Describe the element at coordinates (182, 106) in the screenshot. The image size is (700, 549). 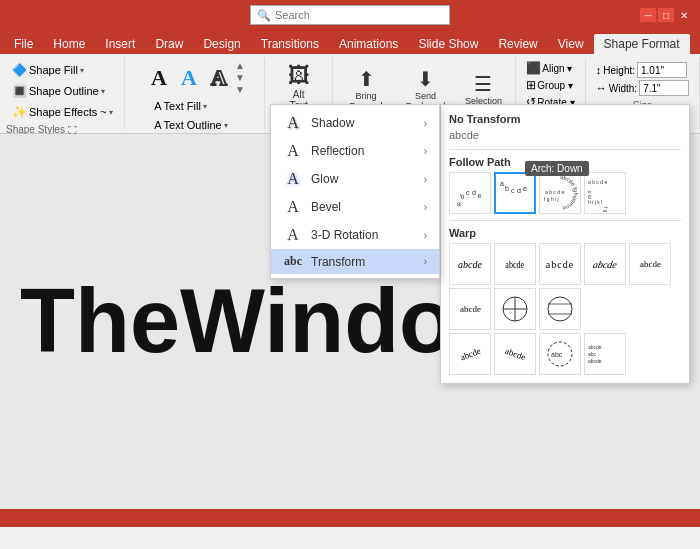
I see `text-fill-label: Text Fill` at that location.